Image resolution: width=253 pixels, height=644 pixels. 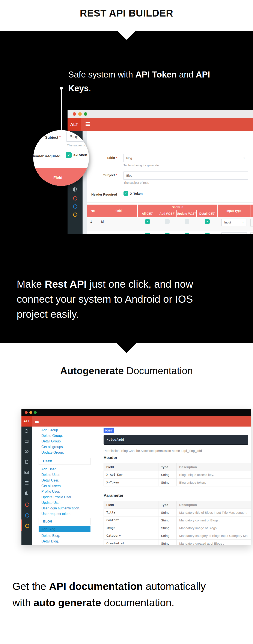 I want to click on menu-link: Profile User., so click(x=73, y=492).